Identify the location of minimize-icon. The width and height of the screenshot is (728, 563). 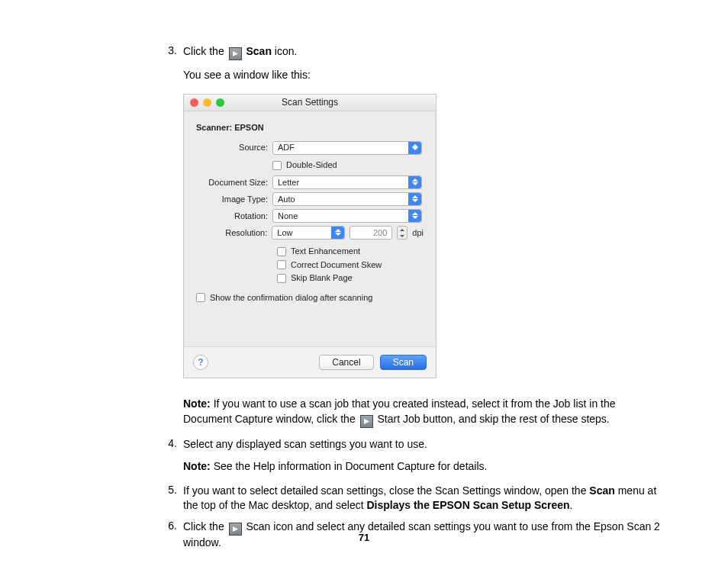
(208, 102).